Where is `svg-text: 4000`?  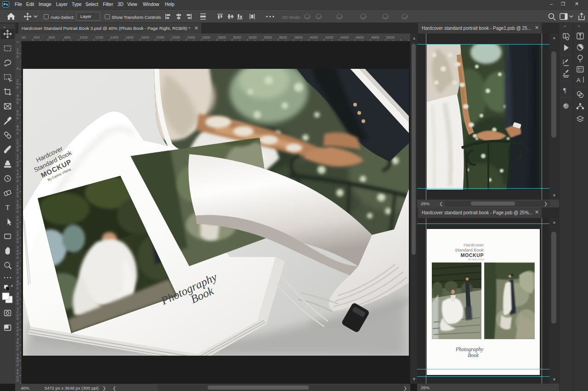 svg-text: 4000 is located at coordinates (314, 38).